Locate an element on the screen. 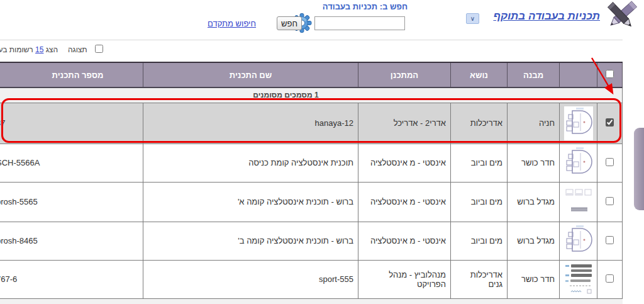  plan-number-cell: SCH-5566A is located at coordinates (72, 162).